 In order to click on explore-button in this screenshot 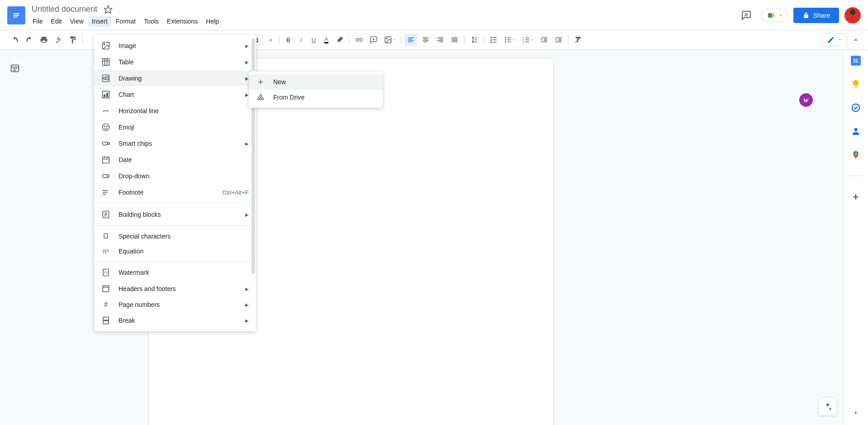, I will do `click(828, 406)`.